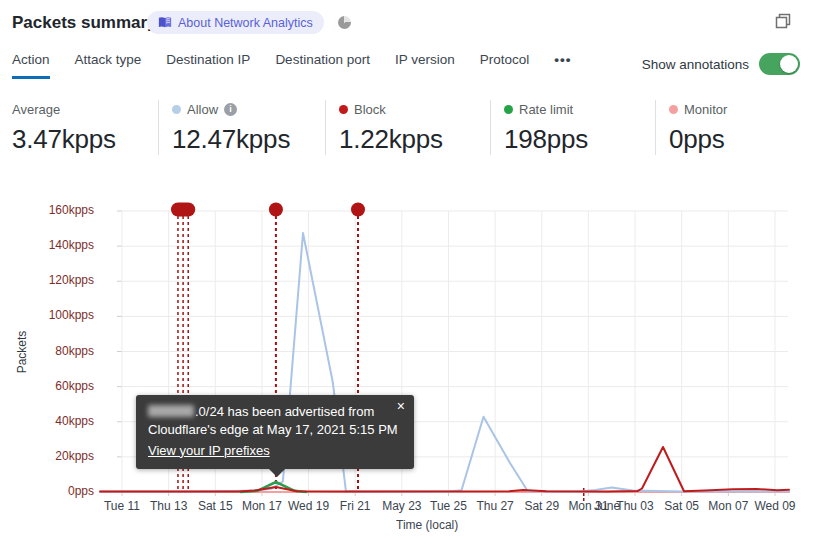 The height and width of the screenshot is (545, 816). What do you see at coordinates (356, 506) in the screenshot?
I see `x-tick-label: Fri 21` at bounding box center [356, 506].